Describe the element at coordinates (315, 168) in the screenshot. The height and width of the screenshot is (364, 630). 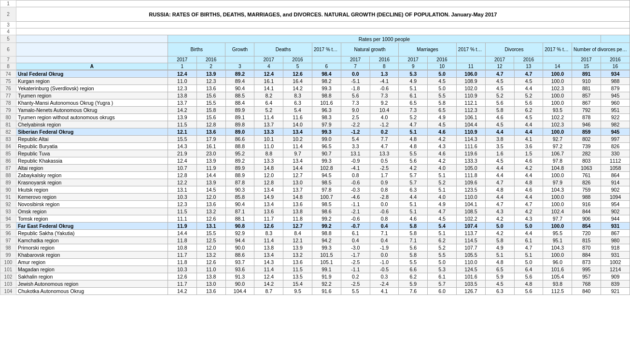
I see `table-row: 87Altai region10.711.989.914.814.4102.8-…` at that location.